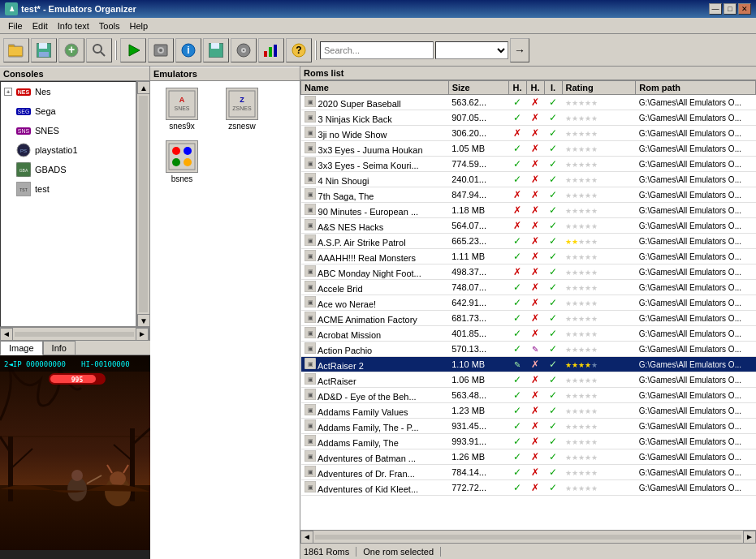 Image resolution: width=756 pixels, height=559 pixels. I want to click on table-row: ▣ ActRaiser 2 1.10 MB ✎ ✗ ✓ ★★★★★ G:\Gam…, so click(529, 365).